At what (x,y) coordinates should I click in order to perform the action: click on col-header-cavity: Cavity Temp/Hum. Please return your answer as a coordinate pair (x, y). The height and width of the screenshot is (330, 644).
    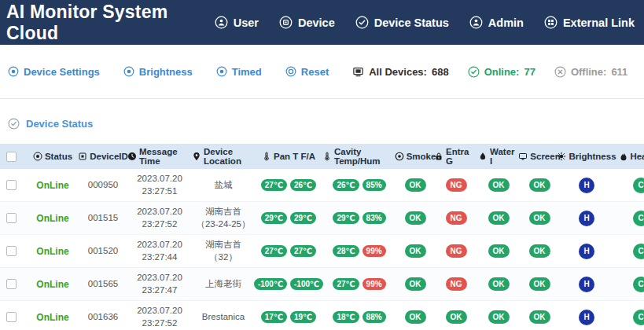
    Looking at the image, I should click on (359, 156).